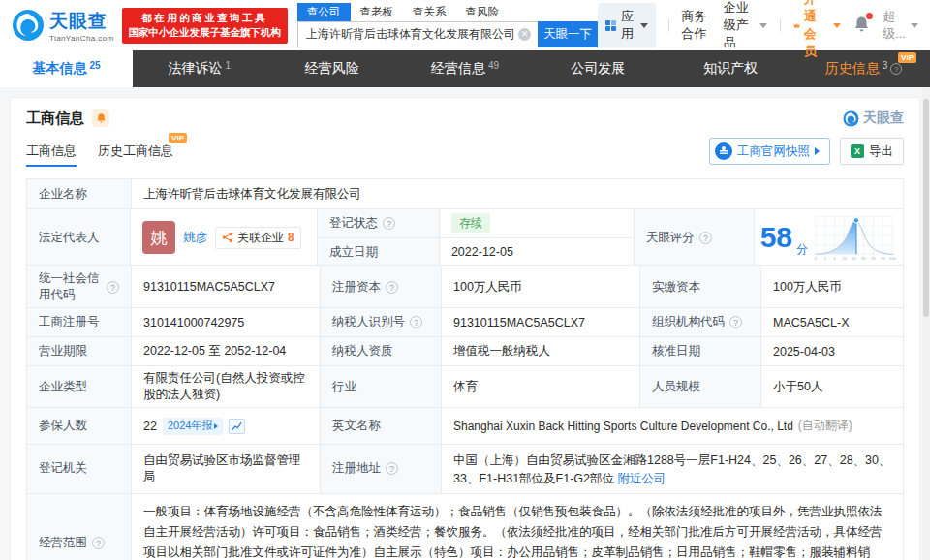  I want to click on address-cell: 中国（上海）自由贸易试验区金湘路1288号一层F1-H24、25、26、27、2…, so click(672, 469).